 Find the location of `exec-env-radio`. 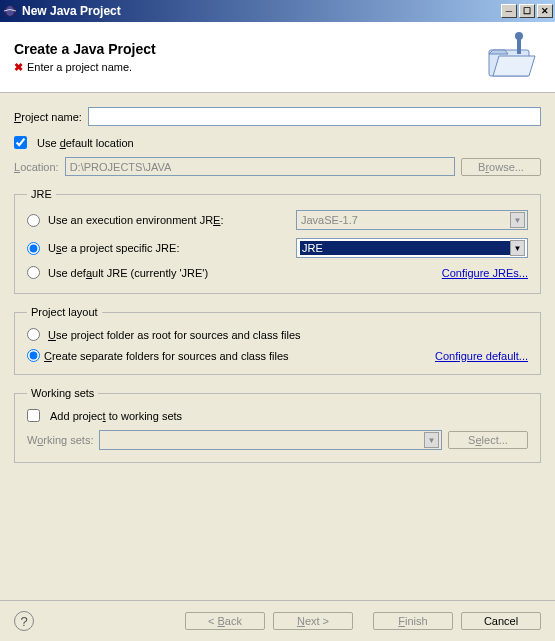

exec-env-radio is located at coordinates (34, 220).